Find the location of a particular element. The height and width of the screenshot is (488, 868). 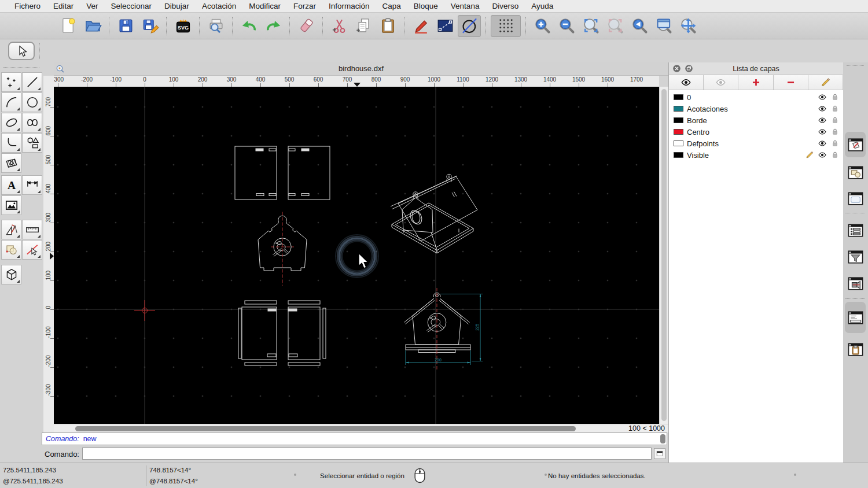

print-preview-button is located at coordinates (216, 26).